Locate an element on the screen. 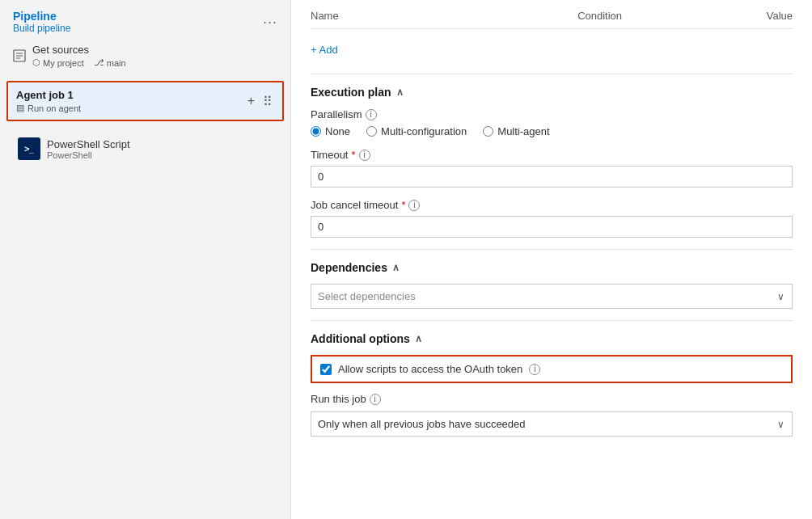  execution-plan-header: Execution plan ∧ is located at coordinates (552, 86).